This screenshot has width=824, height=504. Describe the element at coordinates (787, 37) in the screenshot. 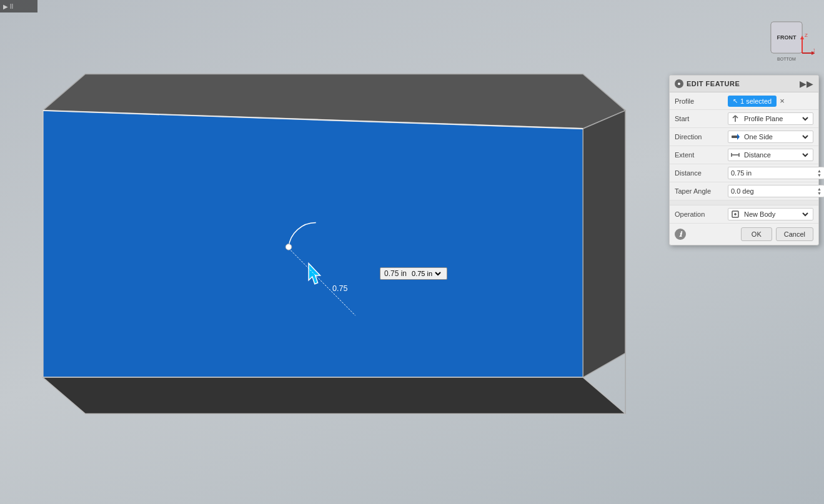

I see `svg-text: FRONT` at that location.